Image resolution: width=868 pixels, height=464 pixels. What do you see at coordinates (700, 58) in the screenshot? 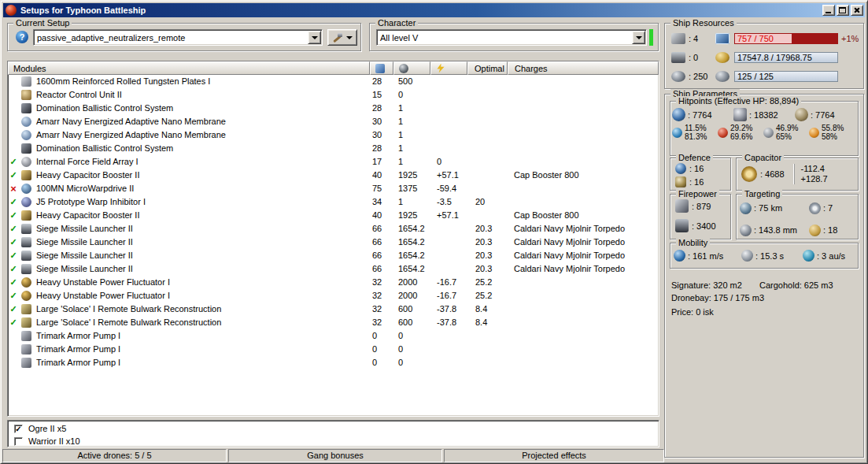
I see `launcher-hardpoints-value: : 0` at bounding box center [700, 58].